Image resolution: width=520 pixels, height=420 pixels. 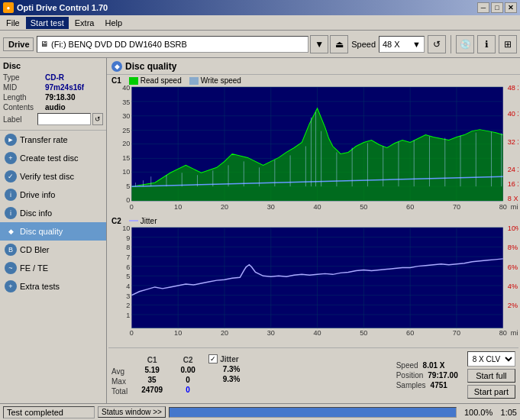 I want to click on jitter-header: Jitter, so click(x=229, y=359).